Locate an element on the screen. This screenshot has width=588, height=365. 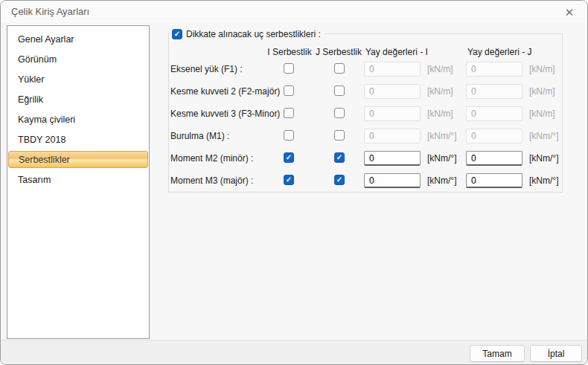
ok-button: Tamam is located at coordinates (497, 354).